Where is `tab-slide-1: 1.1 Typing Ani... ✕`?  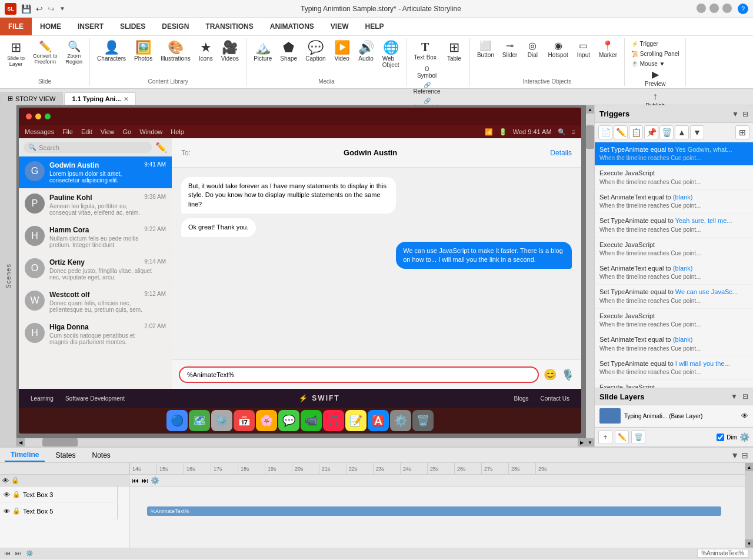 tab-slide-1: 1.1 Typing Ani... ✕ is located at coordinates (100, 99).